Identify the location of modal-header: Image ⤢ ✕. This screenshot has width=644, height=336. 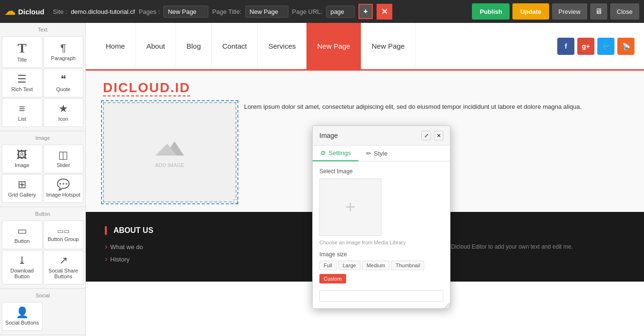
(381, 136).